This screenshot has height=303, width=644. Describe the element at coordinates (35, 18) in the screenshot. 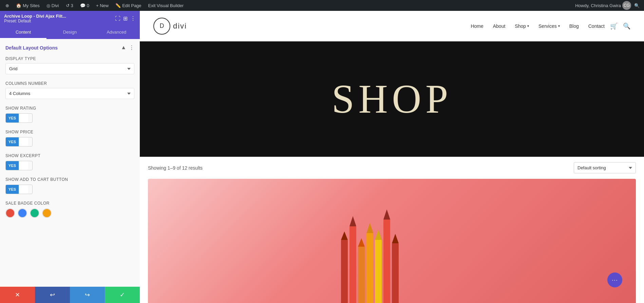

I see `panel-header-left: Archive Loop - Divi Ajax Filt... Preset:…` at that location.